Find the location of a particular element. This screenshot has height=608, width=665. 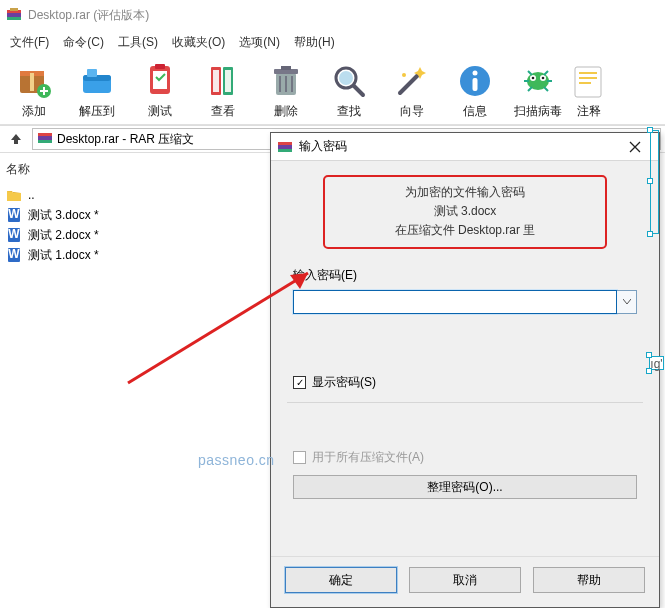

chevron-down-icon is located at coordinates (627, 302).